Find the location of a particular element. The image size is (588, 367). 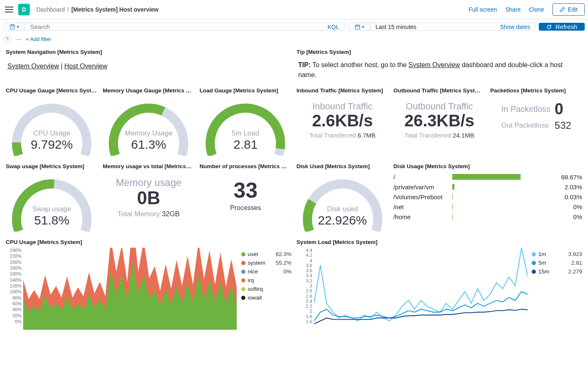

panel-title: Disk Usage [Metrics System] is located at coordinates (488, 167).